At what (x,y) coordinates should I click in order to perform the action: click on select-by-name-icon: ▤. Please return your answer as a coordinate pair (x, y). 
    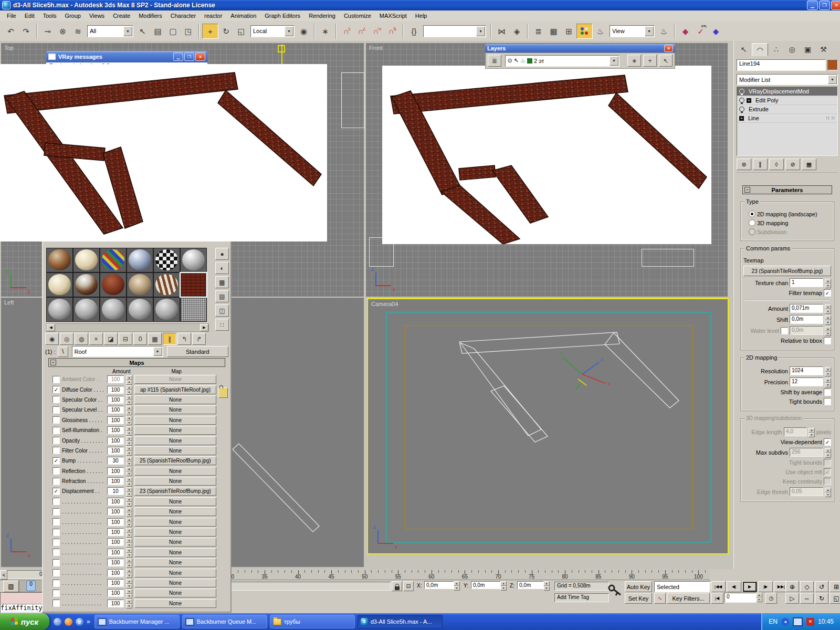
    Looking at the image, I should click on (158, 32).